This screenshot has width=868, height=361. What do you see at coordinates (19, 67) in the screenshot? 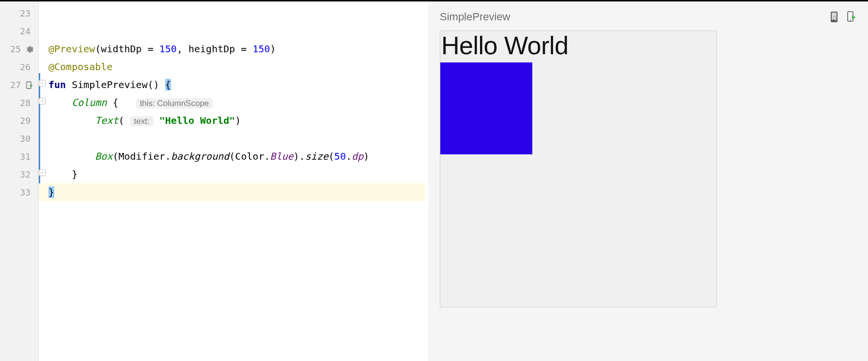
I see `gutter-row: 26` at bounding box center [19, 67].